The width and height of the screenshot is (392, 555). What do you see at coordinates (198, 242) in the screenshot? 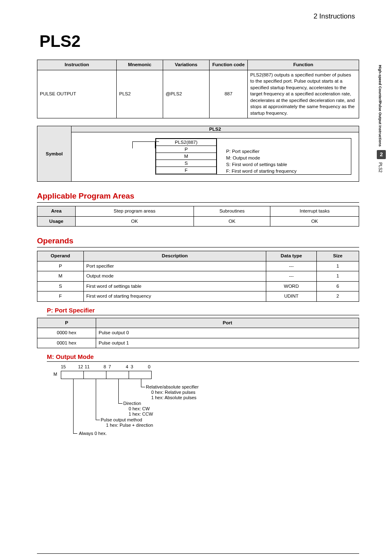
I see `section-operands: Operands` at bounding box center [198, 242].